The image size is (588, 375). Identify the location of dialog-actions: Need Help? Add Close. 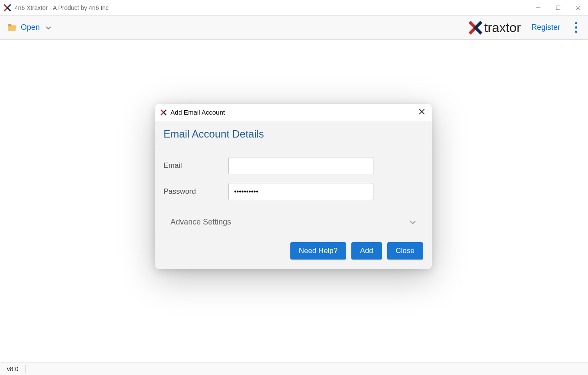
(293, 246).